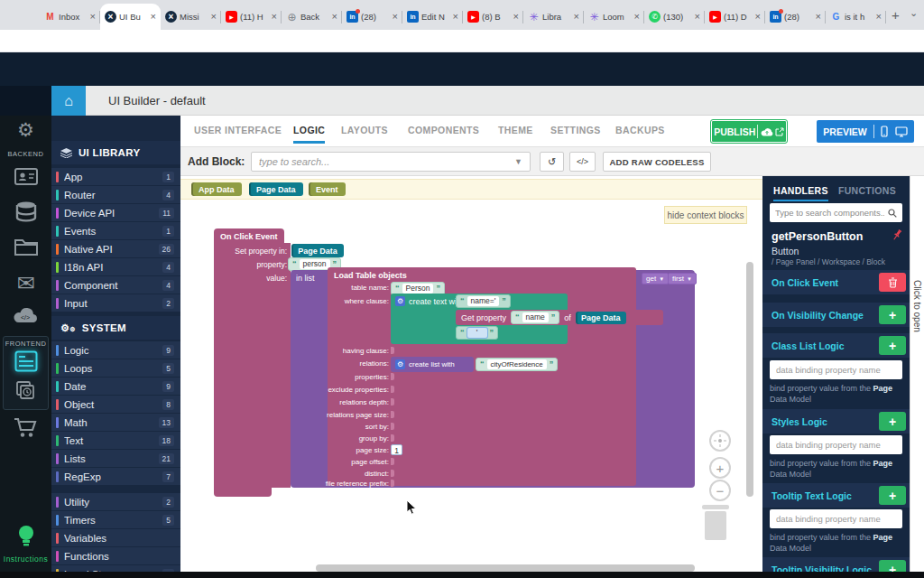 This screenshot has width=924, height=578. I want to click on pin-icon, so click(897, 235).